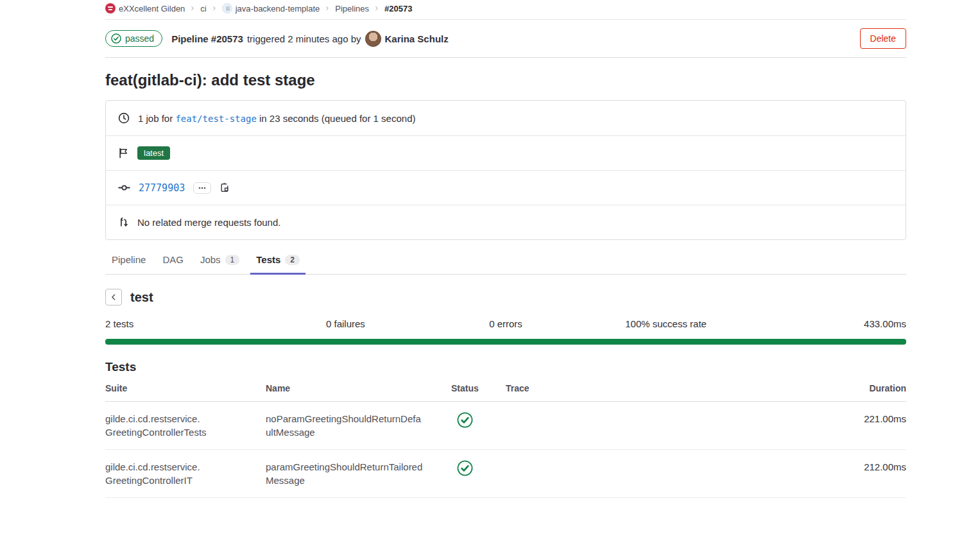  I want to click on tab-tests-count-badge: 2, so click(293, 260).